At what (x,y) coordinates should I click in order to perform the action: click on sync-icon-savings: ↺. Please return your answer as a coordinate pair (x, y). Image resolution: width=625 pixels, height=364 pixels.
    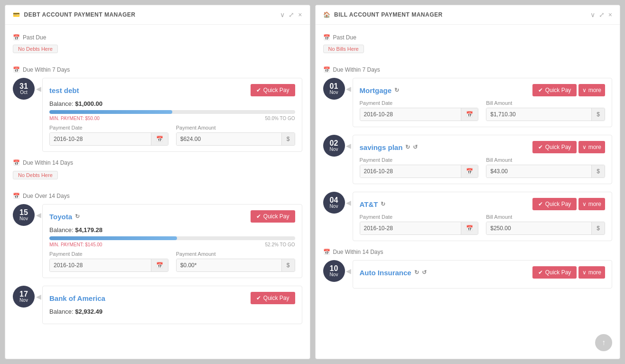
    Looking at the image, I should click on (415, 147).